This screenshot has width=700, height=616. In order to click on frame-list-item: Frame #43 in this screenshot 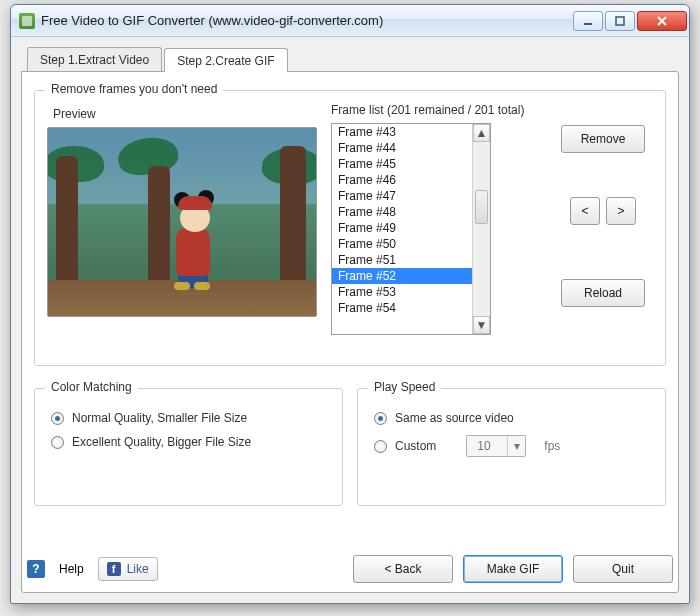, I will do `click(402, 132)`.